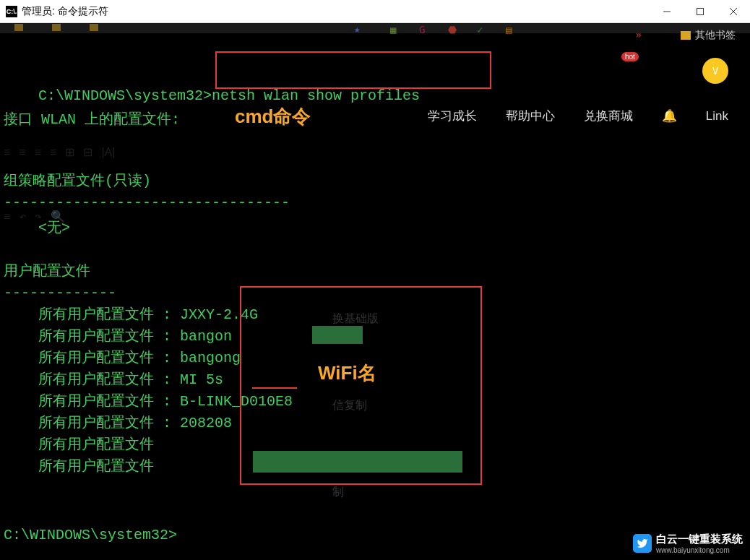 The height and width of the screenshot is (560, 750). I want to click on bg-nav-item: 学习成长, so click(452, 116).